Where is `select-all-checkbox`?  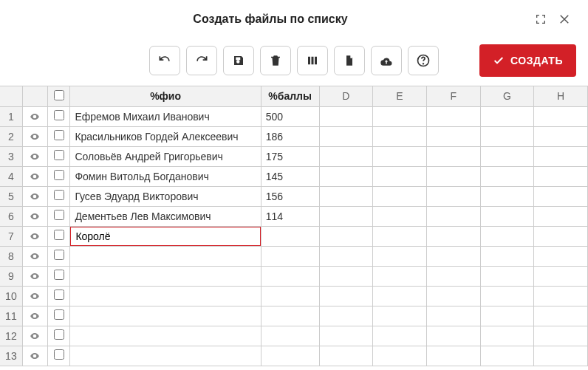 select-all-checkbox is located at coordinates (59, 95).